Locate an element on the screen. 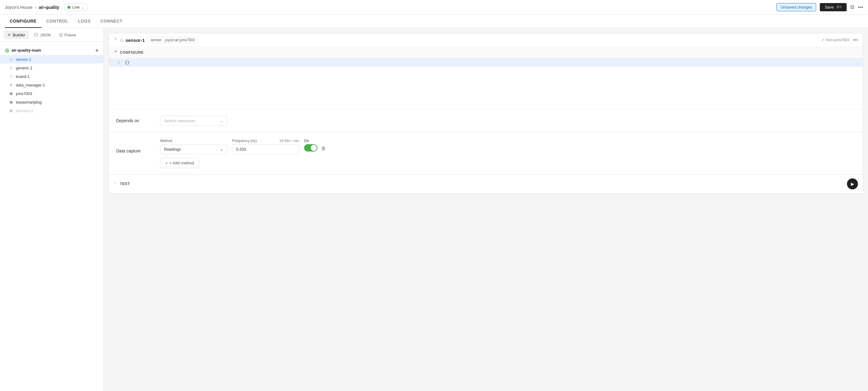  data-capture-label: Data capture is located at coordinates (134, 146).